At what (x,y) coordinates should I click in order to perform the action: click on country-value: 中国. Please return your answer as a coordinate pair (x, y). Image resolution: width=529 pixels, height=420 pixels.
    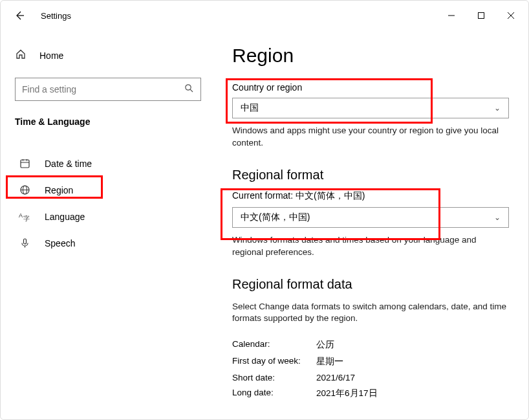
    Looking at the image, I should click on (250, 108).